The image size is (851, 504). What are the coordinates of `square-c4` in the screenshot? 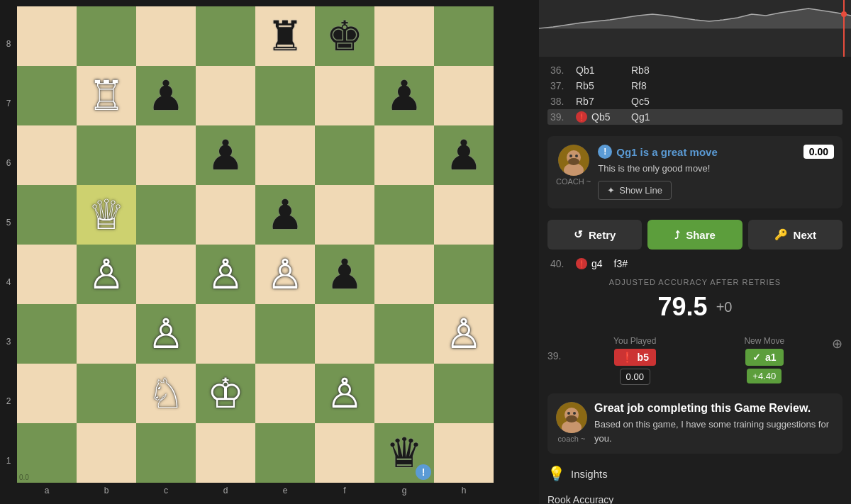 It's located at (166, 274).